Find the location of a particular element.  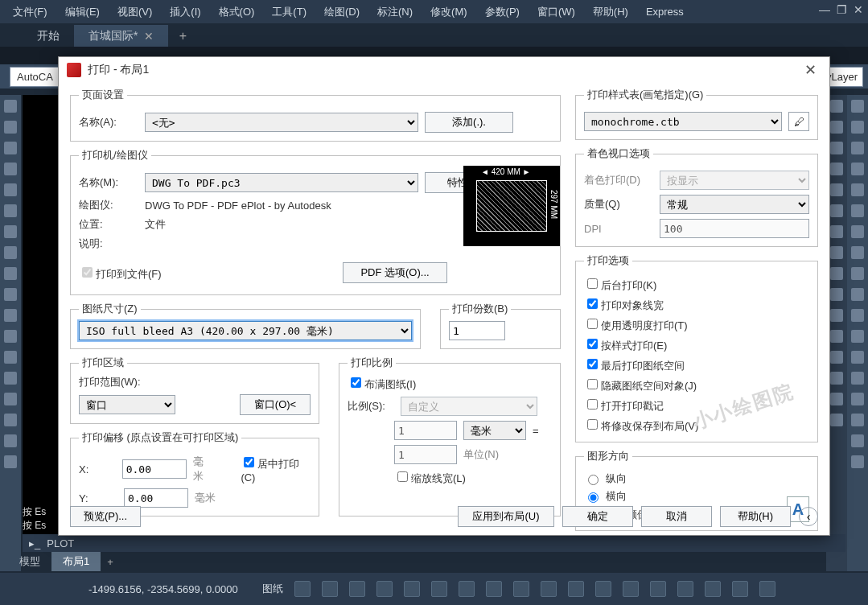

menu-format: 格式(O) is located at coordinates (237, 12).